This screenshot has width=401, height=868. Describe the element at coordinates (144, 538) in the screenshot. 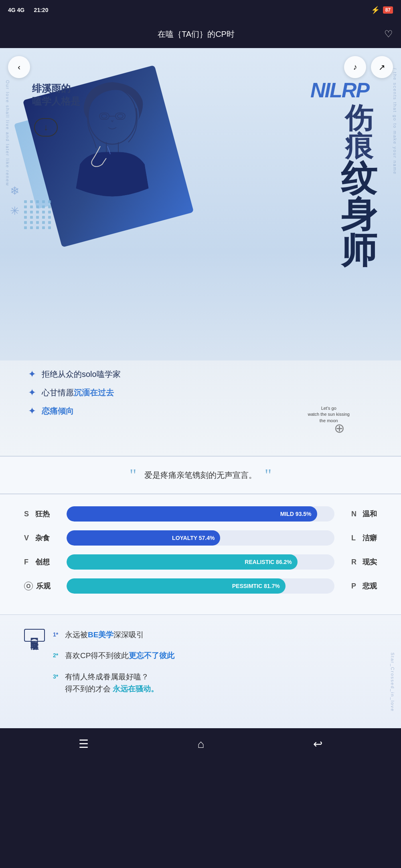

I see `stat-bar-fill-2: LOYALTY 57.4%` at that location.